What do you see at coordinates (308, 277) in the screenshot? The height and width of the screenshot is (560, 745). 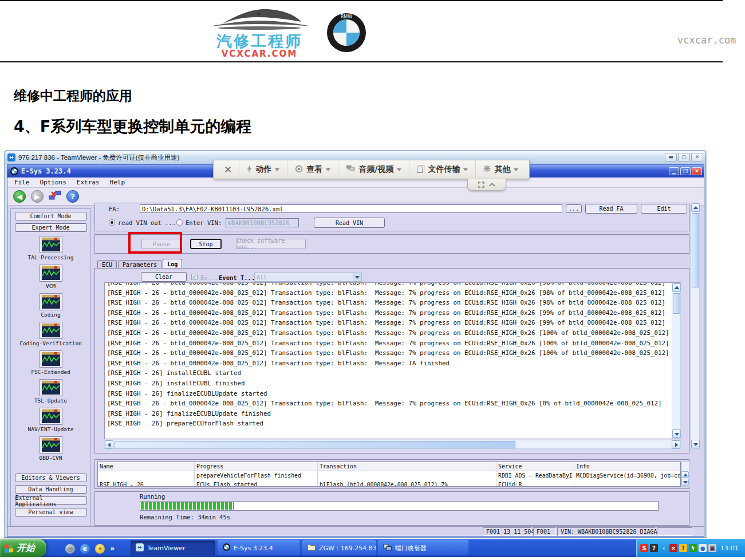 I see `event-filter-combo: All` at bounding box center [308, 277].